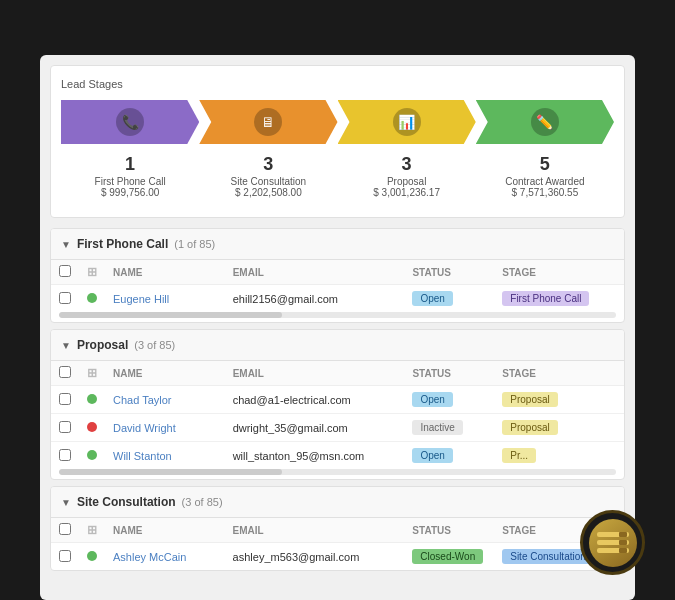 This screenshot has height=600, width=675. Describe the element at coordinates (407, 192) in the screenshot. I see `stage-amount-2: $ 3,001,236.17` at that location.